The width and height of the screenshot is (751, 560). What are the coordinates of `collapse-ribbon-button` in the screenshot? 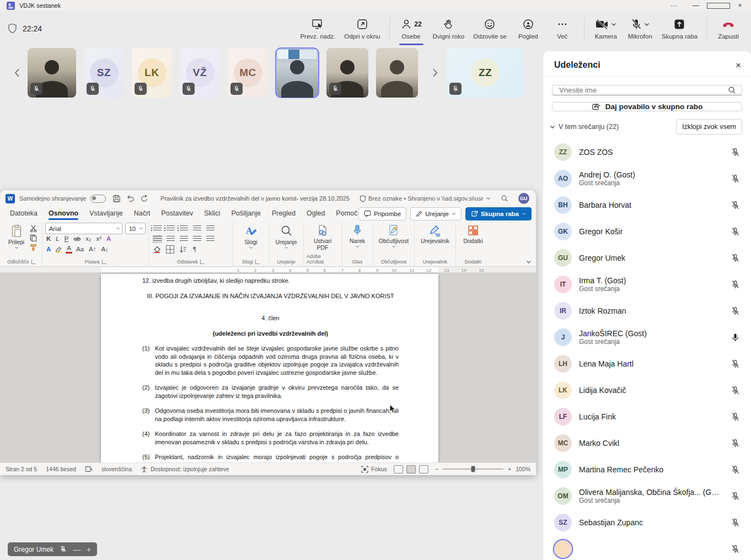 It's located at (529, 262).